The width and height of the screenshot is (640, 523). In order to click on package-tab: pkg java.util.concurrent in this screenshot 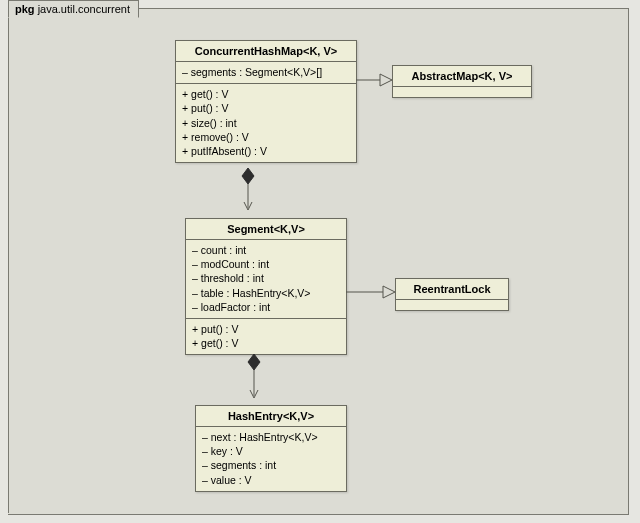, I will do `click(74, 9)`.